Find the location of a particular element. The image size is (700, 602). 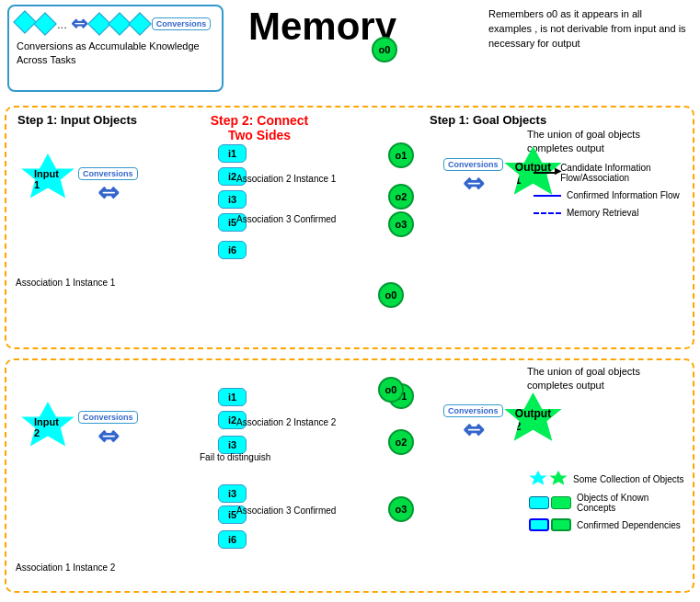

node-i1-2: i1 is located at coordinates (232, 397).